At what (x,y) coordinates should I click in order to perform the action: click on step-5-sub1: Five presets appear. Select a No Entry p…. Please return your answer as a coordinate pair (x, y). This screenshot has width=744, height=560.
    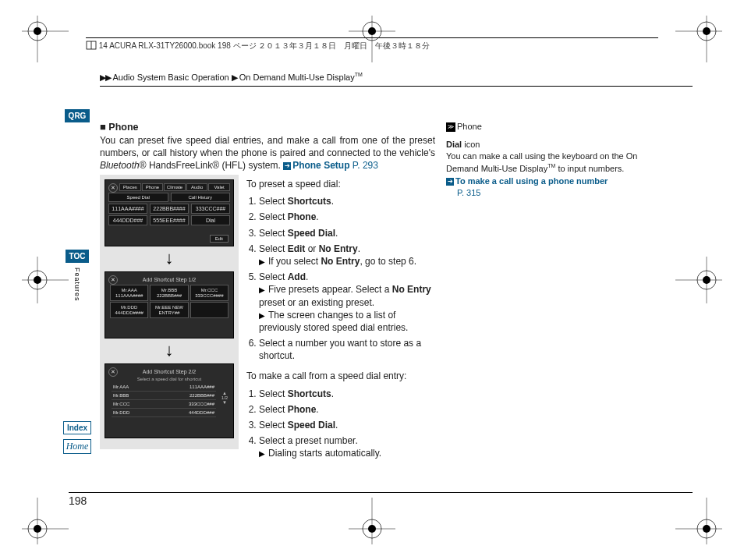
    Looking at the image, I should click on (346, 296).